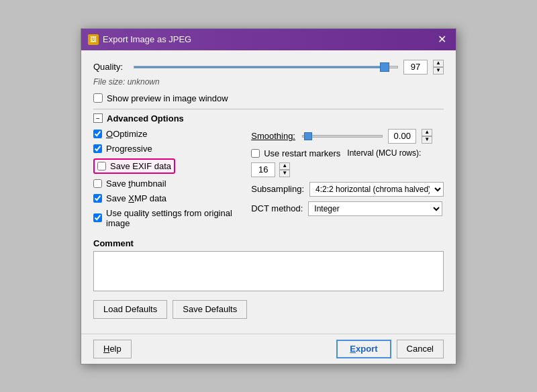 The image size is (537, 392). What do you see at coordinates (364, 349) in the screenshot?
I see `export-button: Export` at bounding box center [364, 349].